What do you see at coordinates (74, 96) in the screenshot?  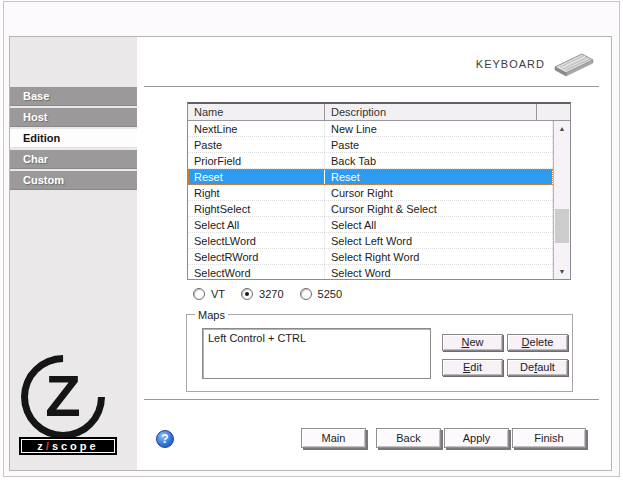 I see `sidebar-item-base: Base` at bounding box center [74, 96].